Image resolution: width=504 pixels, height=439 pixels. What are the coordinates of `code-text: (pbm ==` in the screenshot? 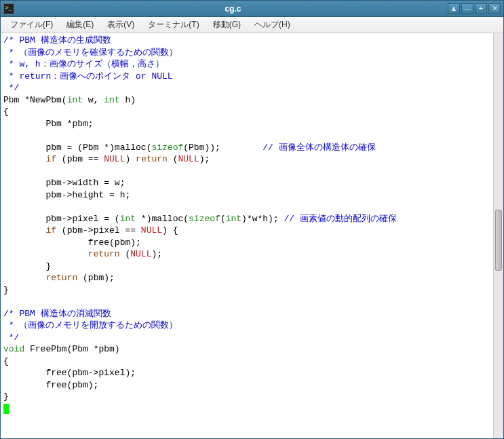 It's located at (80, 159).